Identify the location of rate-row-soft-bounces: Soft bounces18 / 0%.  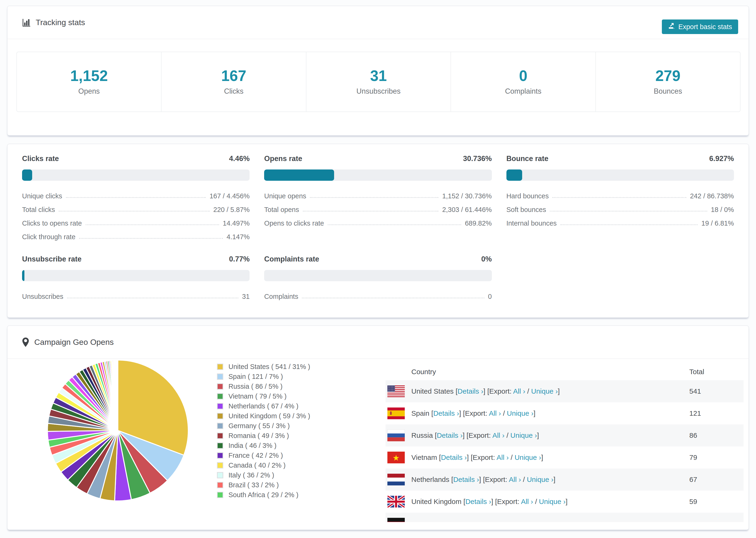
(620, 208).